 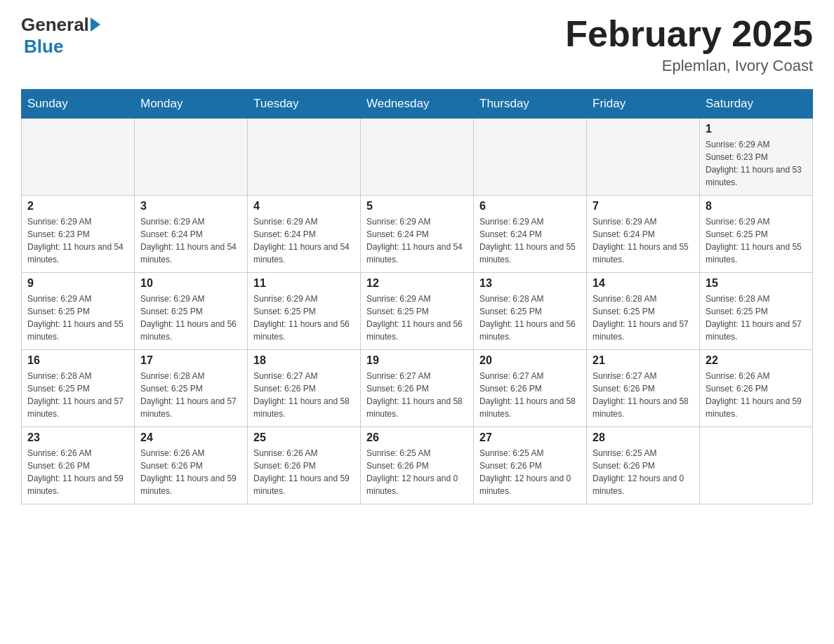 I want to click on day-number: 11, so click(x=304, y=283).